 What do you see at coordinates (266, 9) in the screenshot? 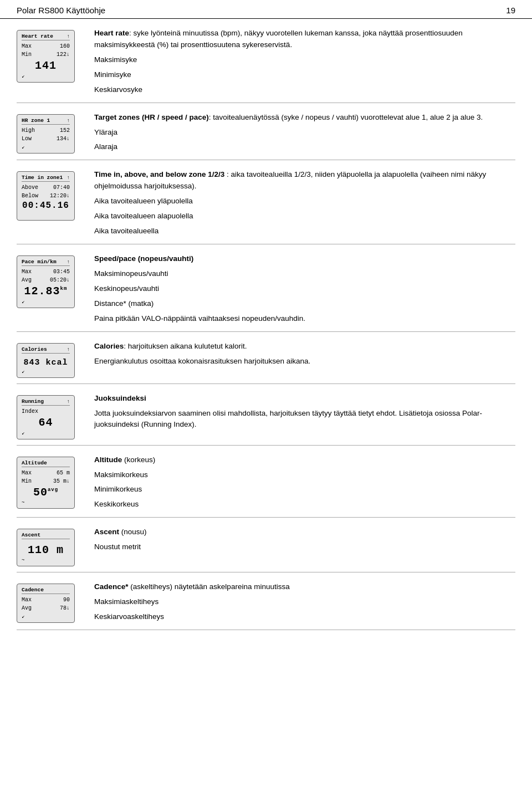
I see `page-header: Polar RS800 Käyttöohje 19` at bounding box center [266, 9].